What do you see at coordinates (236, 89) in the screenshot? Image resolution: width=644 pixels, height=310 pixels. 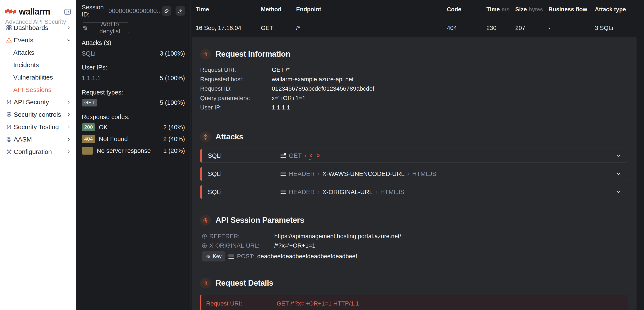 I see `field-label: Request ID:` at bounding box center [236, 89].